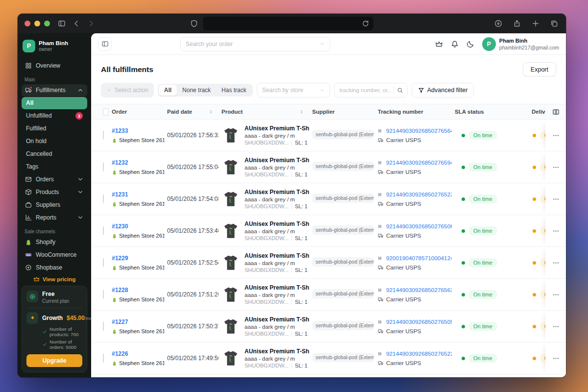 The image size is (588, 392). What do you see at coordinates (267, 206) in the screenshot?
I see `product-sku: SHUOBGXDDW...` at bounding box center [267, 206].